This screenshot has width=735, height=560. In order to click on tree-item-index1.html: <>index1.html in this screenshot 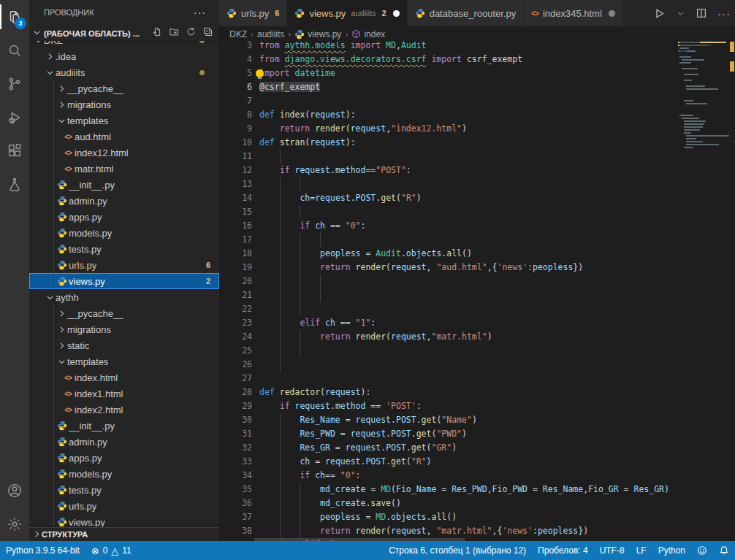, I will do `click(124, 394)`.